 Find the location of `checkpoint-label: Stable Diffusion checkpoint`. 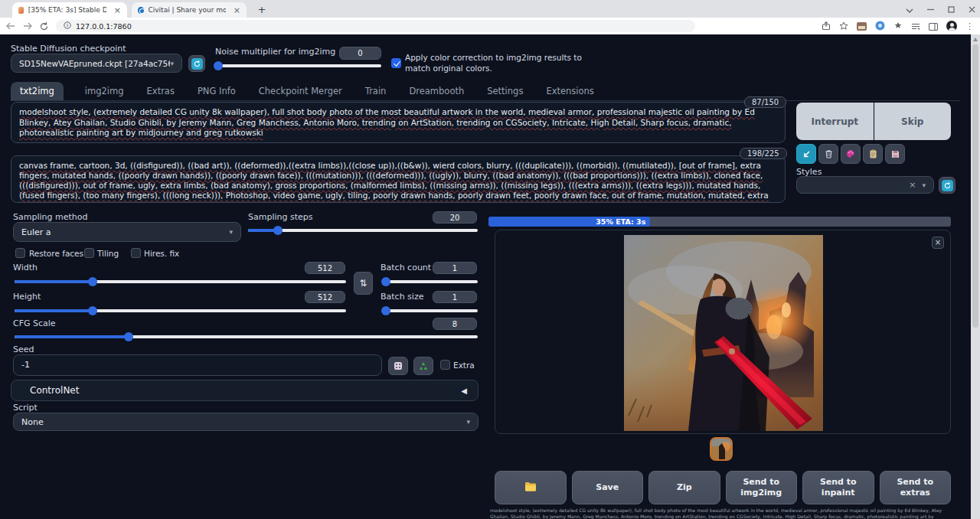

checkpoint-label: Stable Diffusion checkpoint is located at coordinates (69, 49).